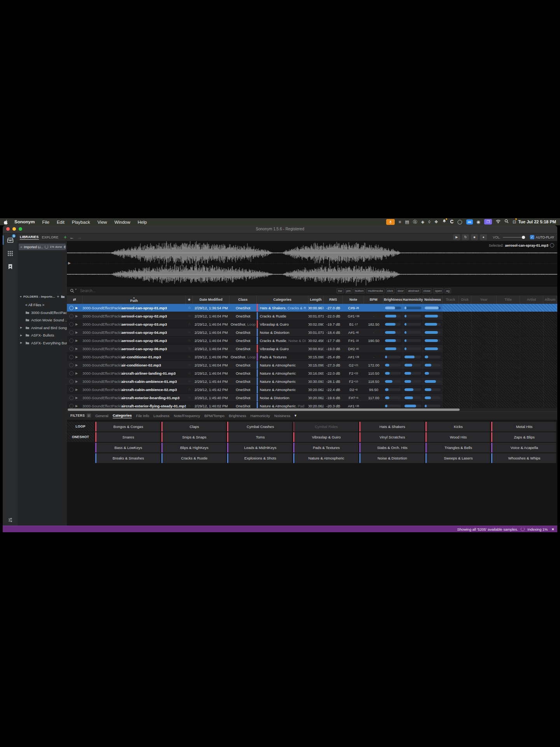 This screenshot has width=560, height=747. Describe the element at coordinates (470, 222) in the screenshot. I see `menubar-zoom-icon: zm` at that location.